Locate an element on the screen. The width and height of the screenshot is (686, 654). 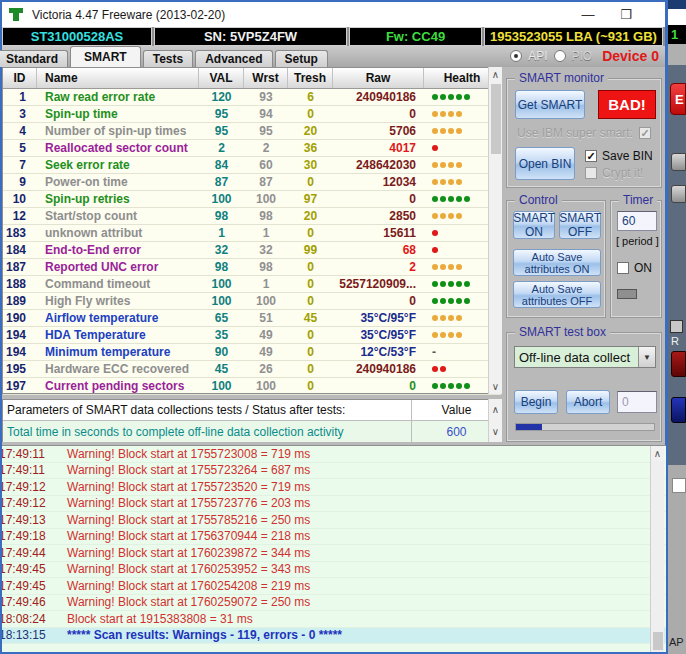
table-row: 189High Fly writes10010000 is located at coordinates (252, 302).